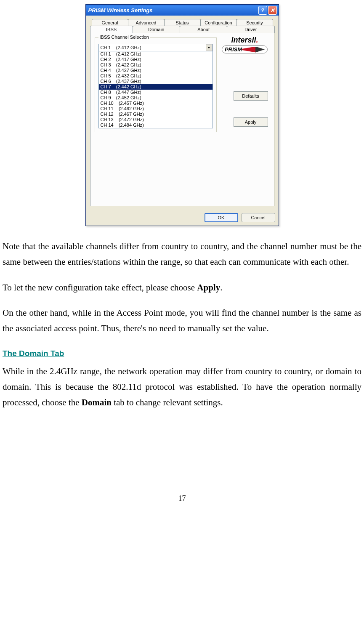 The width and height of the screenshot is (364, 628). Describe the element at coordinates (245, 40) in the screenshot. I see `intersil-logo: intersil.` at that location.